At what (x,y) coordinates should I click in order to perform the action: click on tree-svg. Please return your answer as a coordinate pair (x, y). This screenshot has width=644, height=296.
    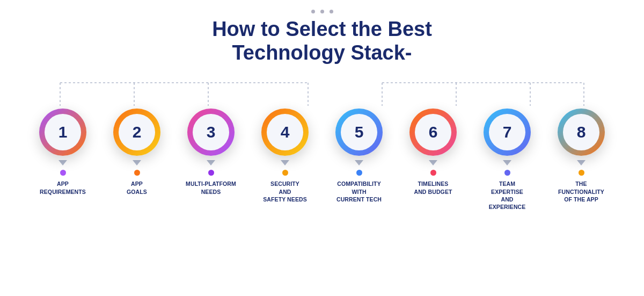
    Looking at the image, I should click on (322, 92).